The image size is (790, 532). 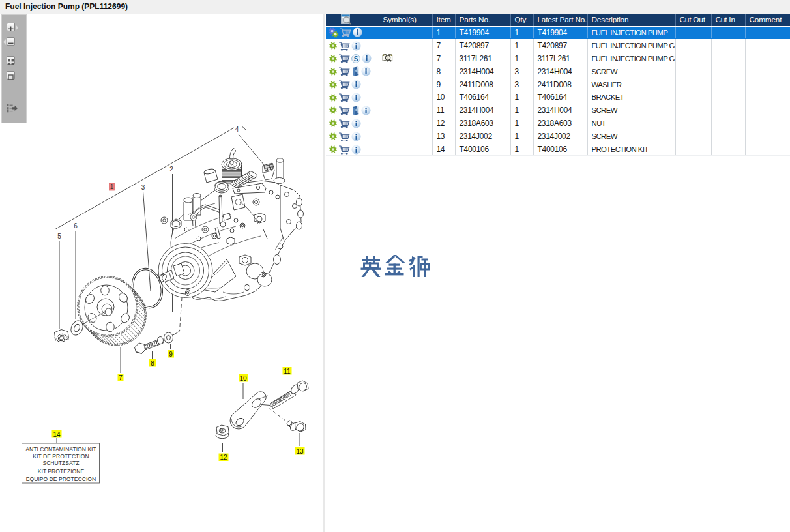 I want to click on svg-text: KIT DE PROTECTION, so click(x=61, y=456).